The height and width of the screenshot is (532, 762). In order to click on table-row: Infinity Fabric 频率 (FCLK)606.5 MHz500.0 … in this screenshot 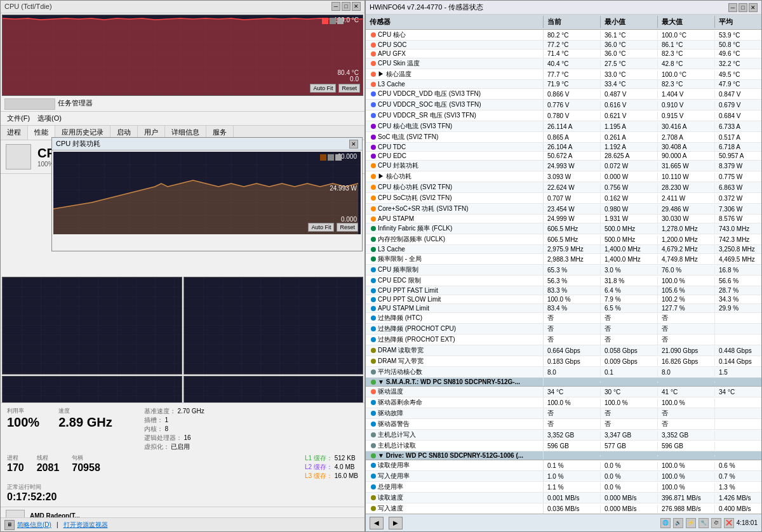, I will do `click(564, 229)`.